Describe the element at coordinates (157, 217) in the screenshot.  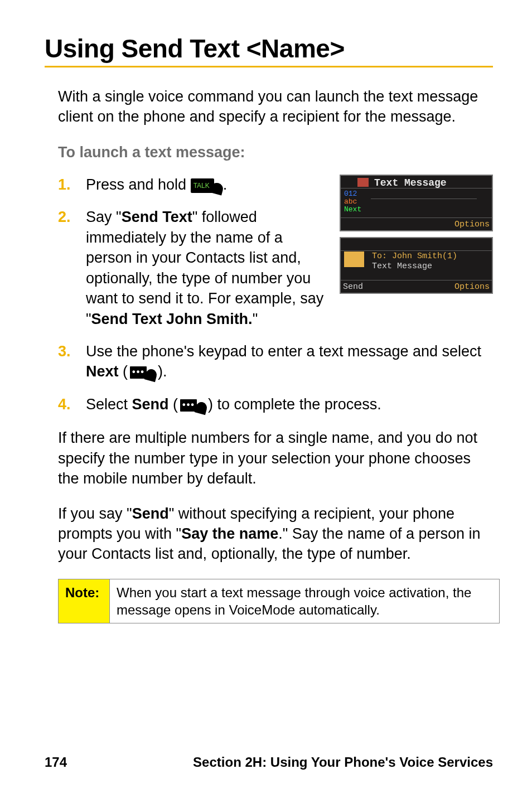
I see `step-2-b1: Send Text` at that location.